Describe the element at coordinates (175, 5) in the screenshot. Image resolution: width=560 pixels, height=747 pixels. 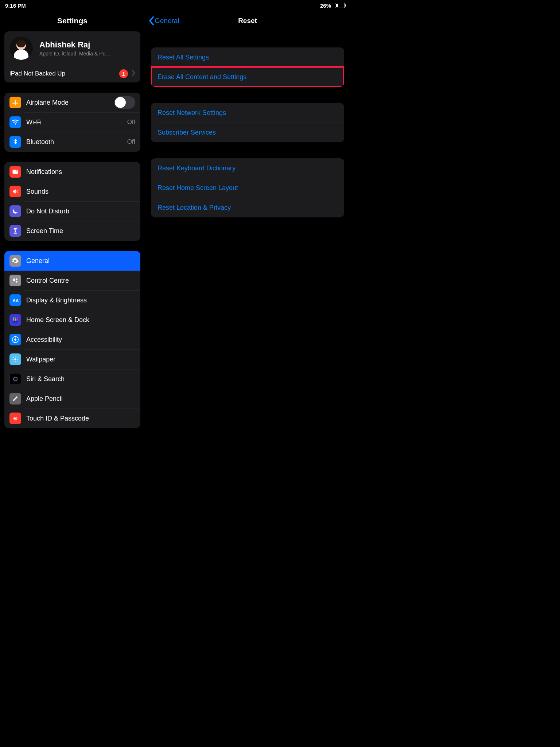
I see `status-bar: 9:16 PM 26%` at that location.